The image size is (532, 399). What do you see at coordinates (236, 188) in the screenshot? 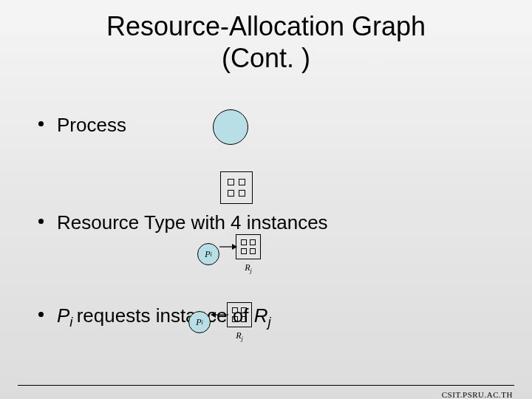
I see `resource-box-icon` at bounding box center [236, 188].